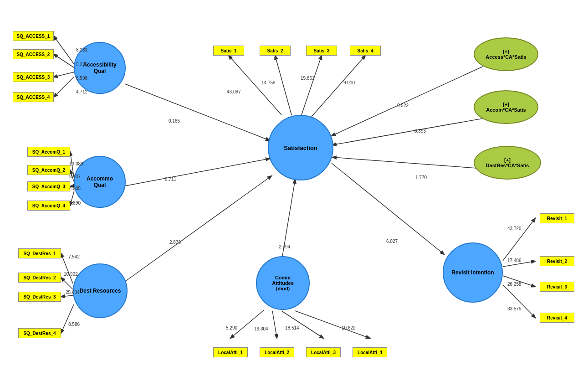 The image size is (588, 371). Describe the element at coordinates (49, 186) in the screenshot. I see `sq-accomq-3: SQ_AccomQ_3` at that location.